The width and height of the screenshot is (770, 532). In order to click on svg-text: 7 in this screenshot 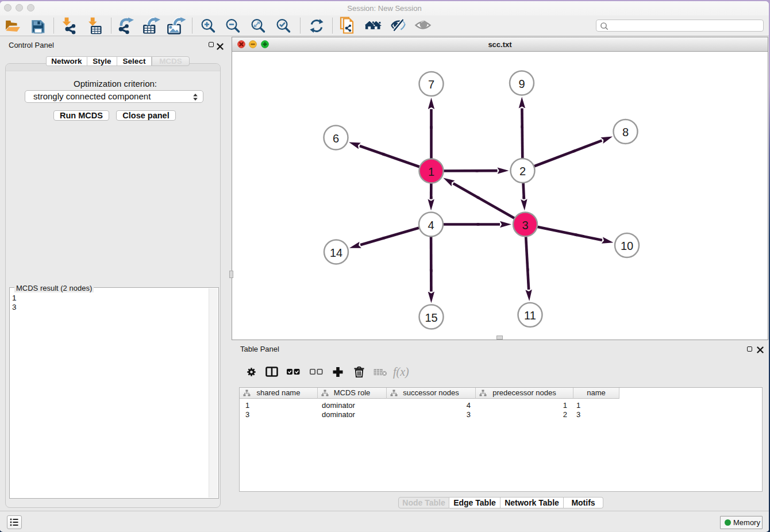, I will do `click(431, 84)`.